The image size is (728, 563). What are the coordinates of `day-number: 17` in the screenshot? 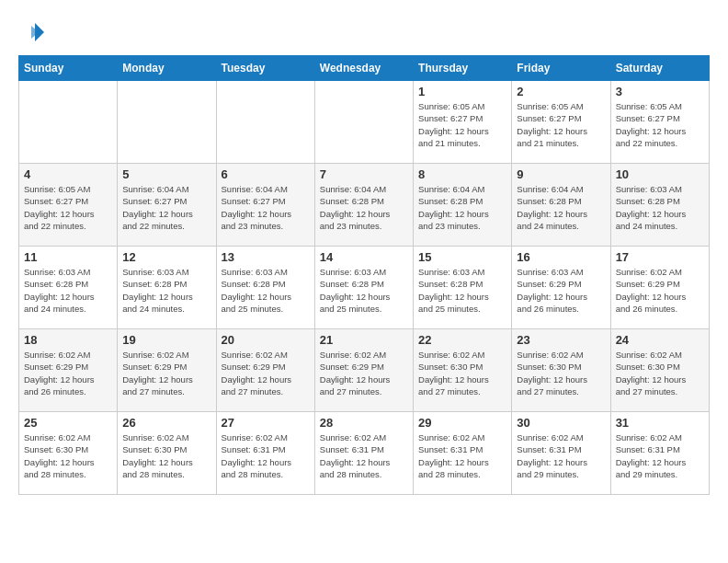 It's located at (660, 258).